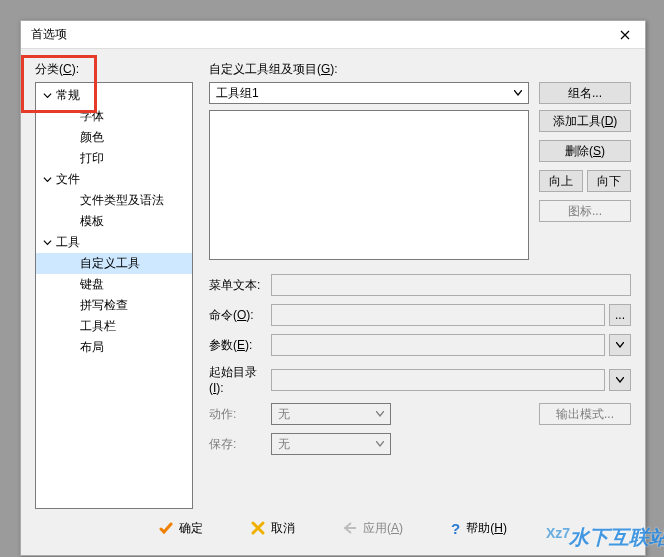  What do you see at coordinates (240, 346) in the screenshot?
I see `params-label: 参数(E):` at bounding box center [240, 346].